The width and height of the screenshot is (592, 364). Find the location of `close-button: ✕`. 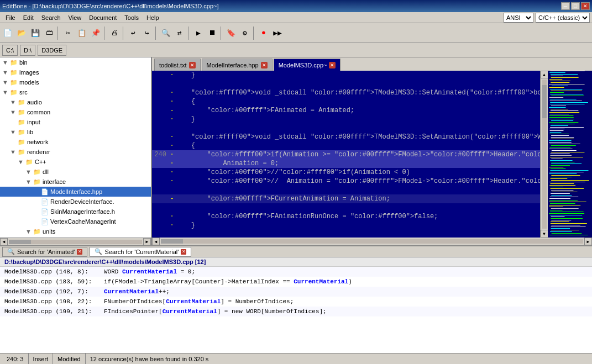

close-button: ✕ is located at coordinates (585, 6).